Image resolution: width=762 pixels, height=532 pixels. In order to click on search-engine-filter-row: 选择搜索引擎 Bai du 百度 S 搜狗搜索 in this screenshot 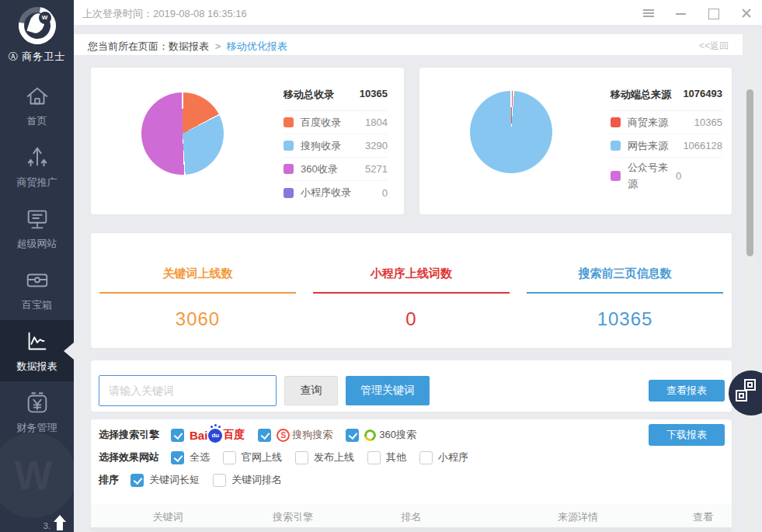, I will do `click(264, 435)`.